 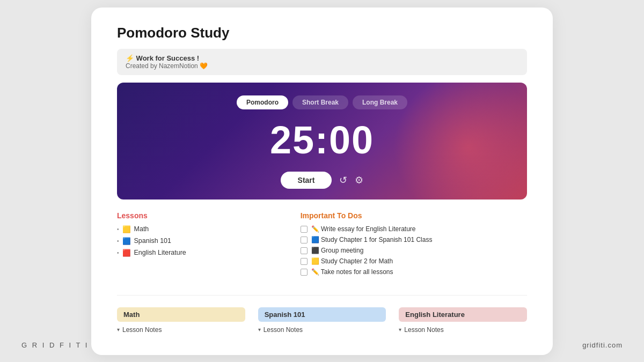 What do you see at coordinates (414, 261) in the screenshot?
I see `todo-item-3: 🟨 Study Chapter 2 for Math` at bounding box center [414, 261].